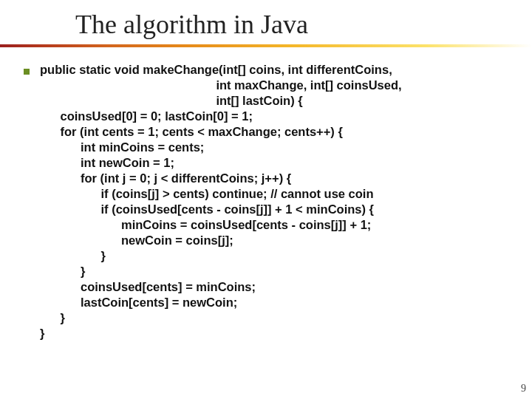 The height and width of the screenshot is (399, 532). What do you see at coordinates (139, 302) in the screenshot?
I see `code-line: lastCoin[cents] = newCoin;` at bounding box center [139, 302].